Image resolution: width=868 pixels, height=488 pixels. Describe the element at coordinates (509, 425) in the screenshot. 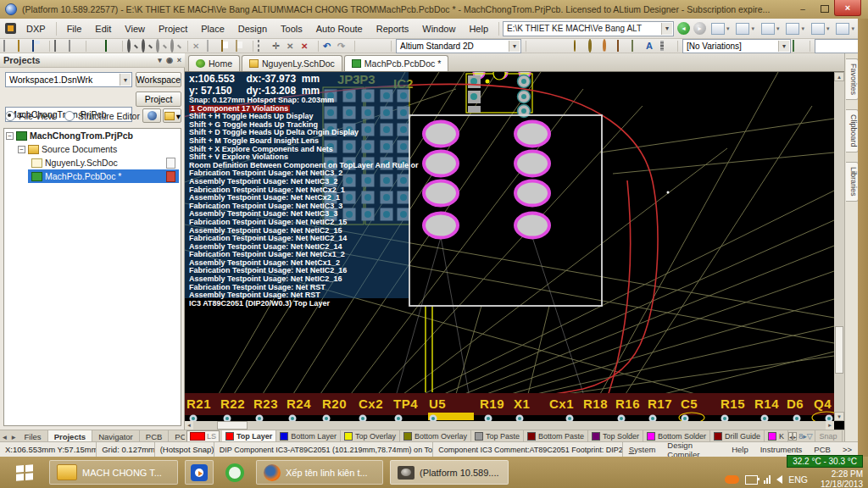

I see `horizontal-scrollbar: ◂ ▸` at that location.